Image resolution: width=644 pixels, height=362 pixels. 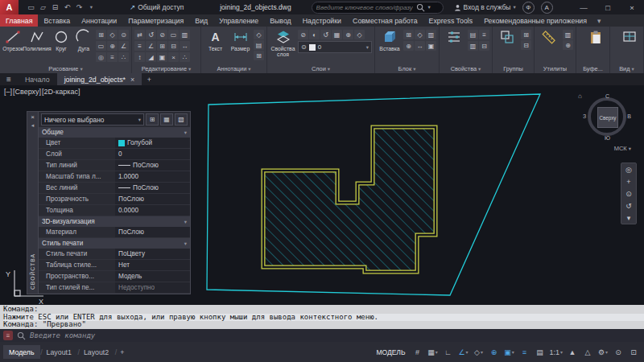 I want to click on modify-tool-icon: ∠, so click(x=151, y=46).